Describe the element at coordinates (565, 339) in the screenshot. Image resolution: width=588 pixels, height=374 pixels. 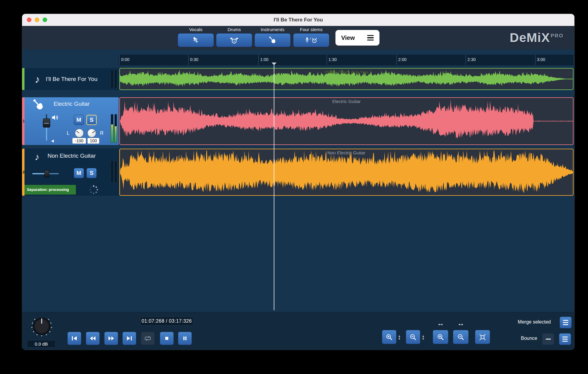
I see `bounce-menu-button` at that location.